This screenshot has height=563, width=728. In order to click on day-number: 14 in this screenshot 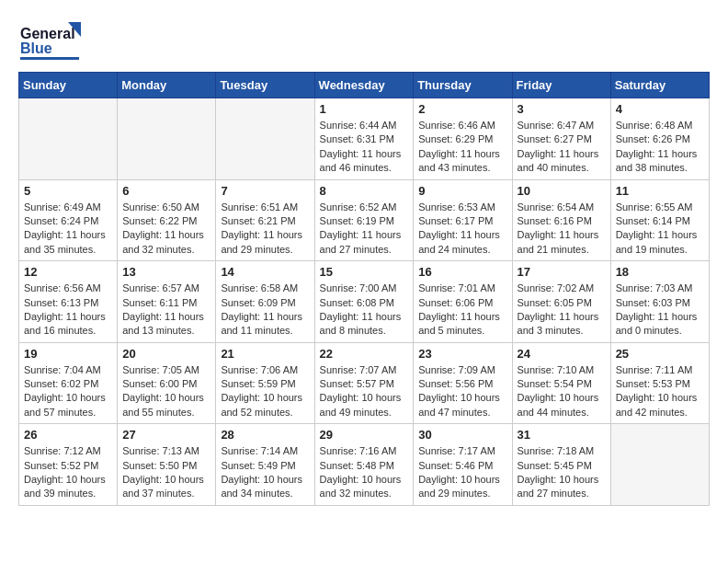, I will do `click(265, 272)`.